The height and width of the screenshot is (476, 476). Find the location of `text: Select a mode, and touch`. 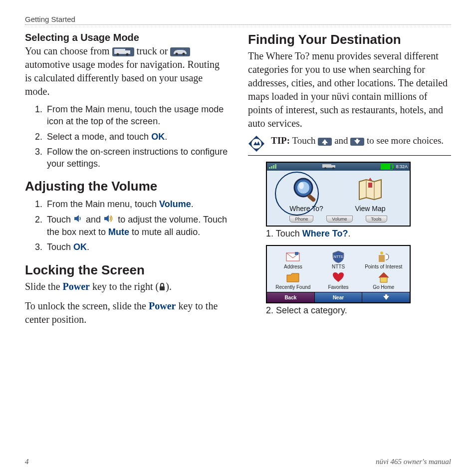

text: Select a mode, and touch is located at coordinates (99, 137).